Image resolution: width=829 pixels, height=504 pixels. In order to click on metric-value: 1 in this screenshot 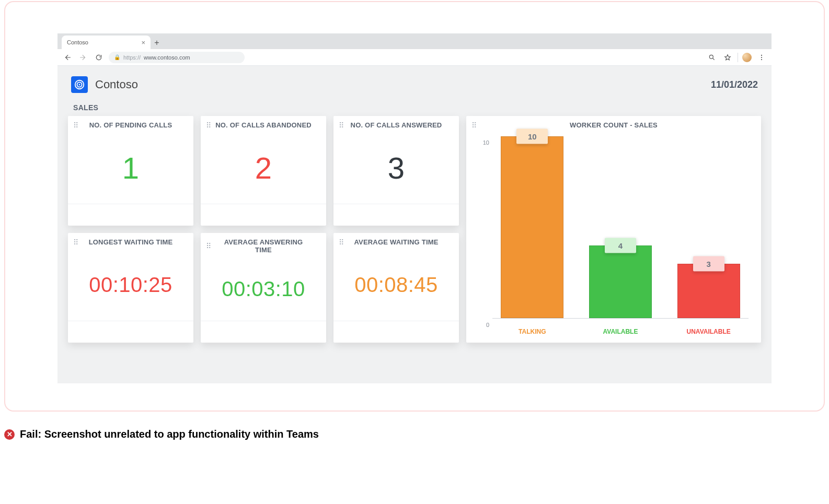, I will do `click(131, 168)`.